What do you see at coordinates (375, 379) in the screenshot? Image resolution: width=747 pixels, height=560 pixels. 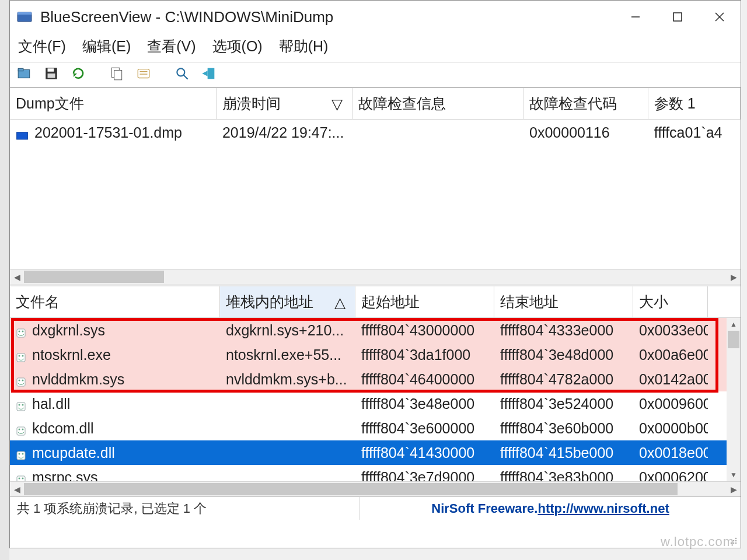 I see `module-row: nvlddmkm.sysnvlddmkm.sys+b...fffff804`46…` at bounding box center [375, 379].